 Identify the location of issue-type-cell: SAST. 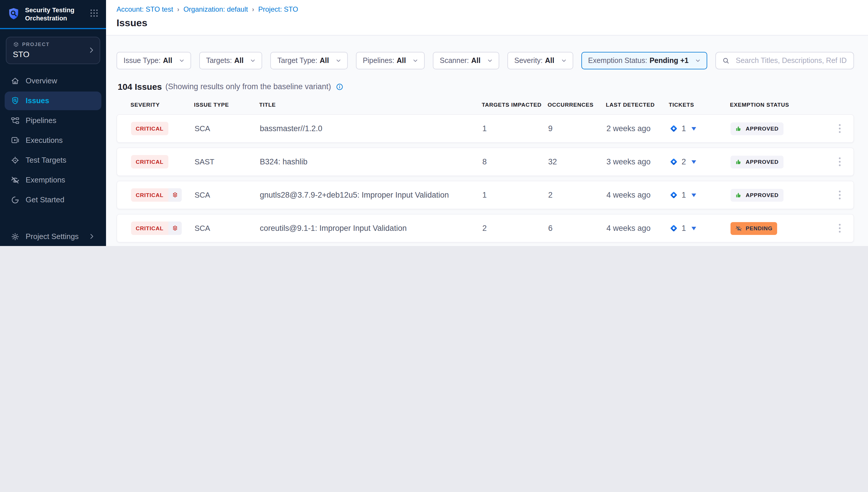
(227, 162).